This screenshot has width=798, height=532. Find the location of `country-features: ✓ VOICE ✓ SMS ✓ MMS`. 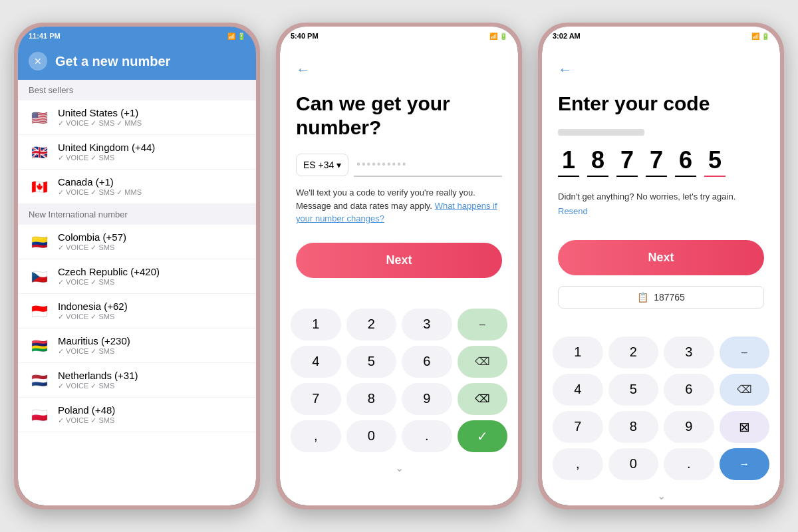

country-features: ✓ VOICE ✓ SMS ✓ MMS is located at coordinates (152, 193).